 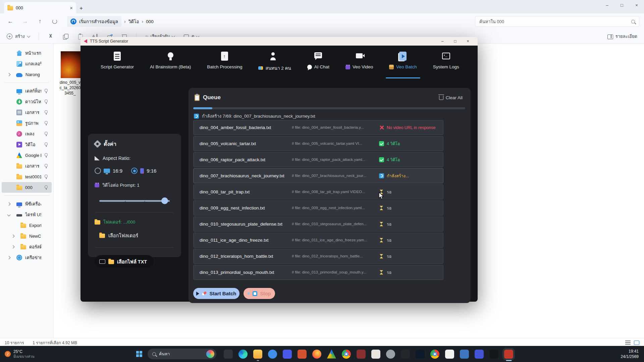 What do you see at coordinates (135, 201) in the screenshot?
I see `slider-track` at bounding box center [135, 201].